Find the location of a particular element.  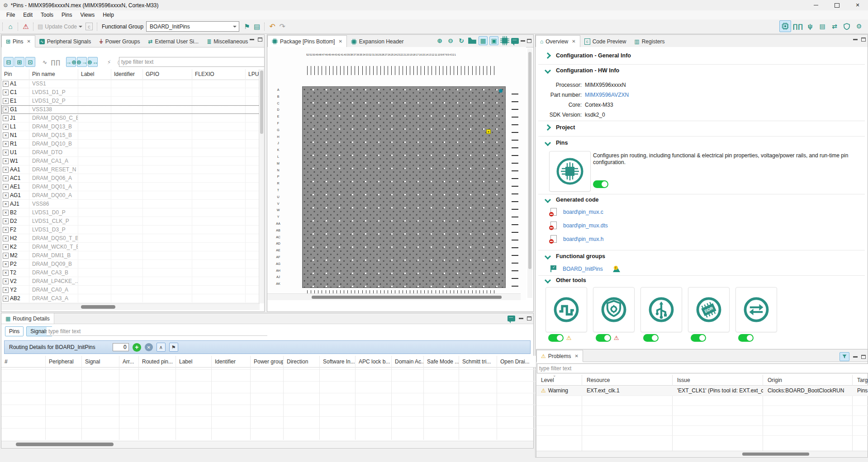

tab-expansion-header: Expansion Header is located at coordinates (377, 42).